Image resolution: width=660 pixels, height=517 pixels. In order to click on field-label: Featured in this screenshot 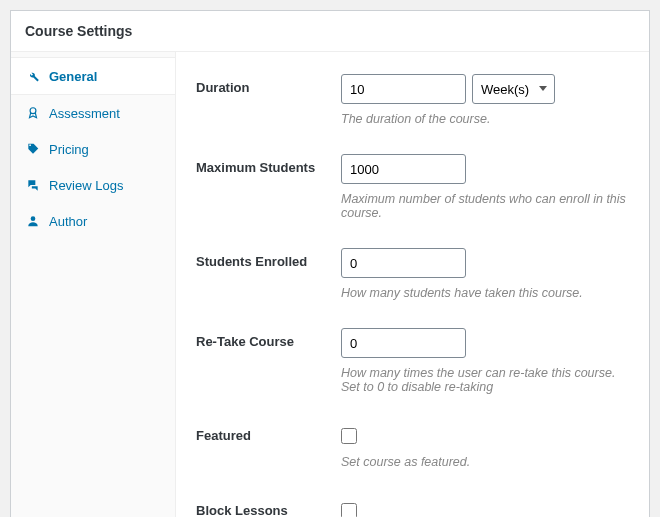, I will do `click(268, 446)`.